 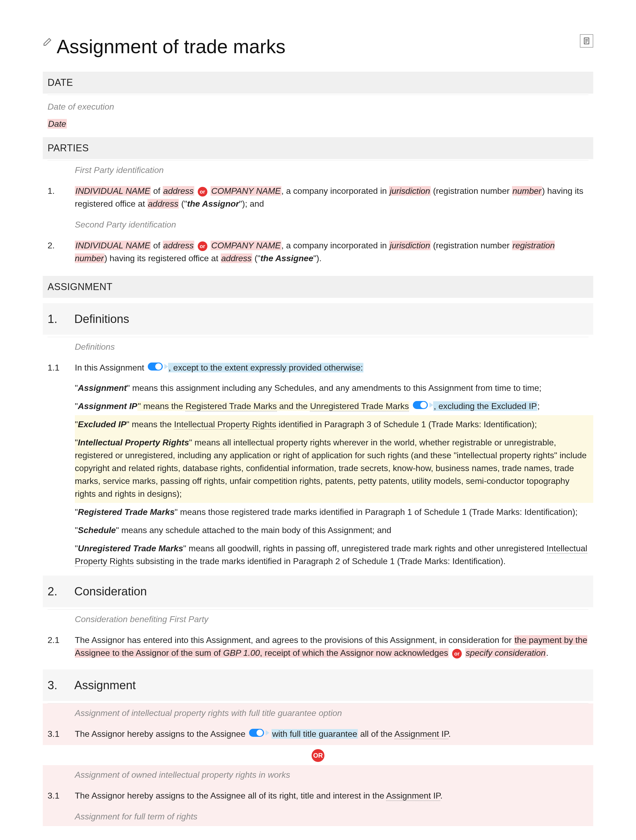 I want to click on optional-text: with full title guarantee, so click(x=314, y=734).